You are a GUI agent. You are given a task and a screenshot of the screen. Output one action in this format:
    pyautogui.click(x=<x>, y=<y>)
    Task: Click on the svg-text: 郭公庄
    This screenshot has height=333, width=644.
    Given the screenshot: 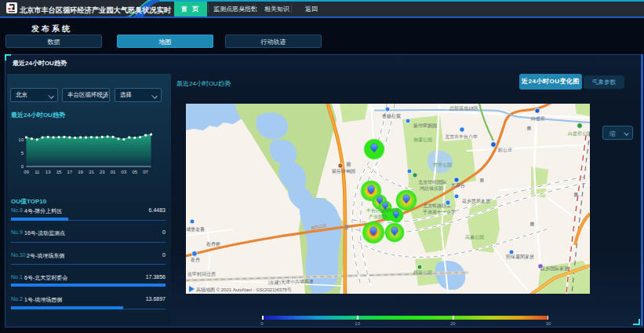 What is the action you would take?
    pyautogui.click(x=505, y=150)
    